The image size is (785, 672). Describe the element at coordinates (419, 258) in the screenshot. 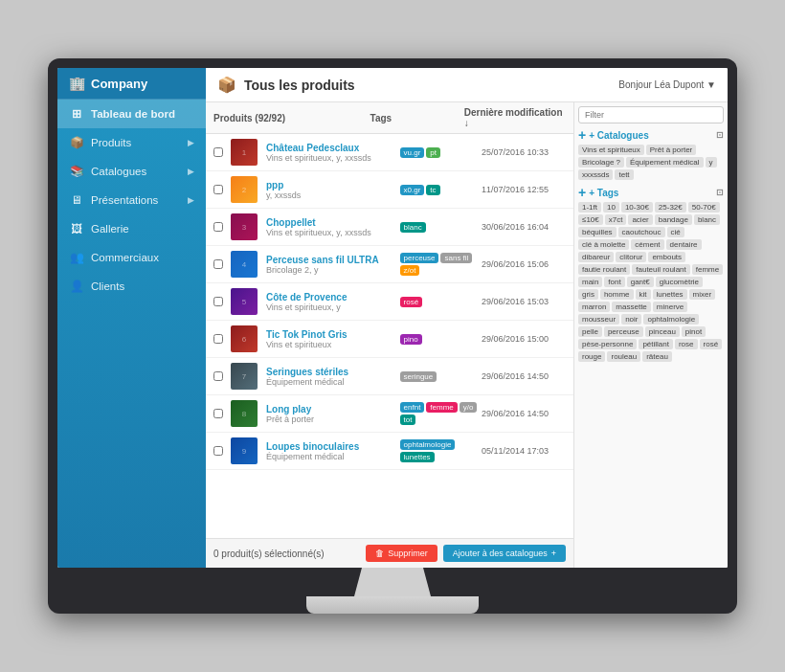

I see `product-tag: perceuse` at that location.